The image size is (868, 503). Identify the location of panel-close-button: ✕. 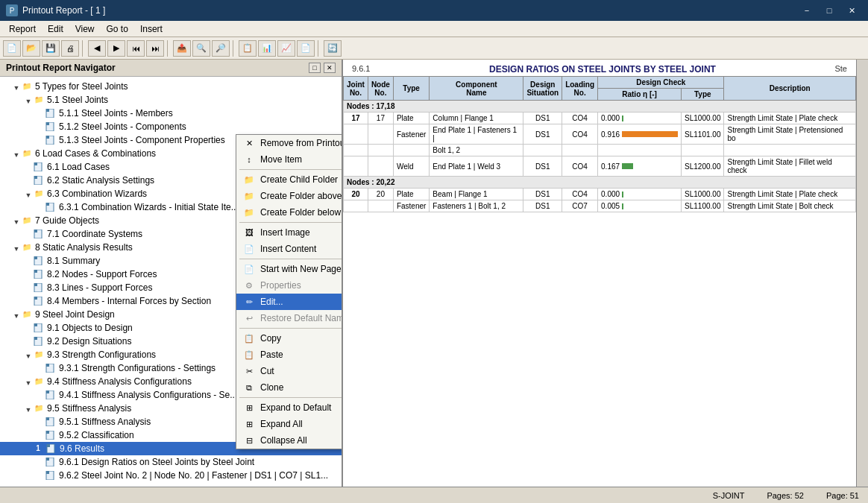
(330, 68).